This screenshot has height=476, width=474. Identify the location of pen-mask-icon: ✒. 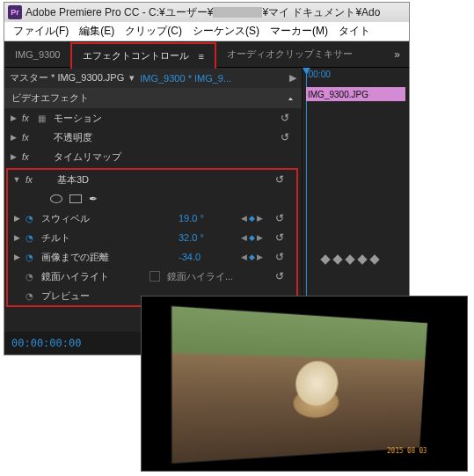
(93, 199).